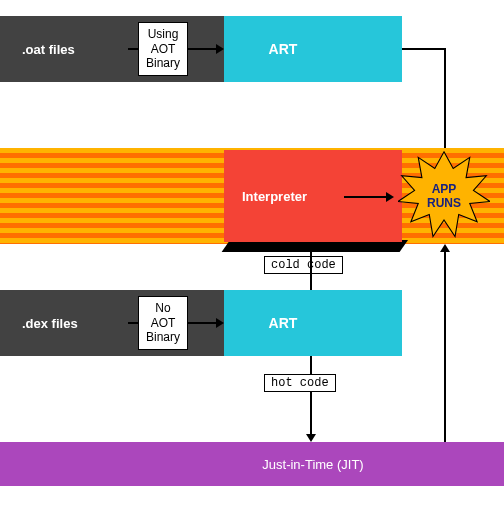 This screenshot has height=508, width=504. Describe the element at coordinates (312, 464) in the screenshot. I see `jit-label-box: Just-in-Time (JIT)` at that location.